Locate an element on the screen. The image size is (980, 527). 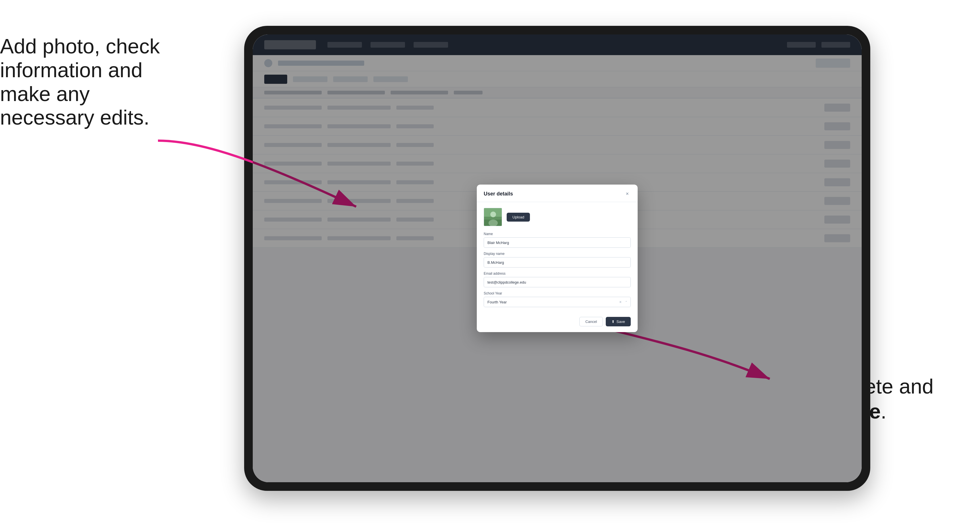
save-icon: ⬆ is located at coordinates (613, 322).